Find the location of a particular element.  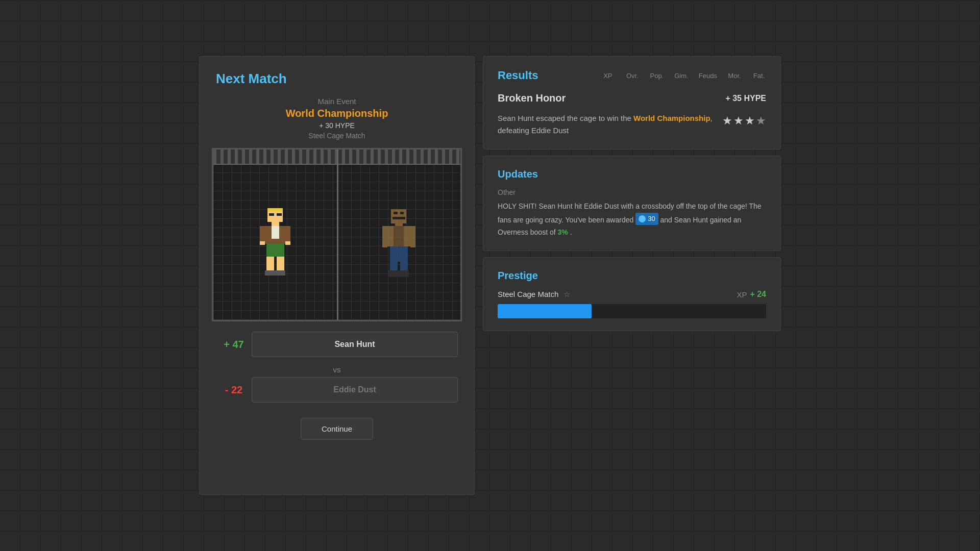

coin-amount: 30 is located at coordinates (651, 219).